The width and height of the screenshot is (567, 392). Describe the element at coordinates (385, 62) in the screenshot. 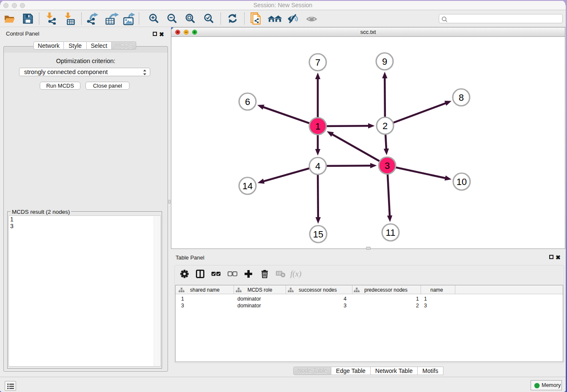

I see `svg-text: 9` at that location.